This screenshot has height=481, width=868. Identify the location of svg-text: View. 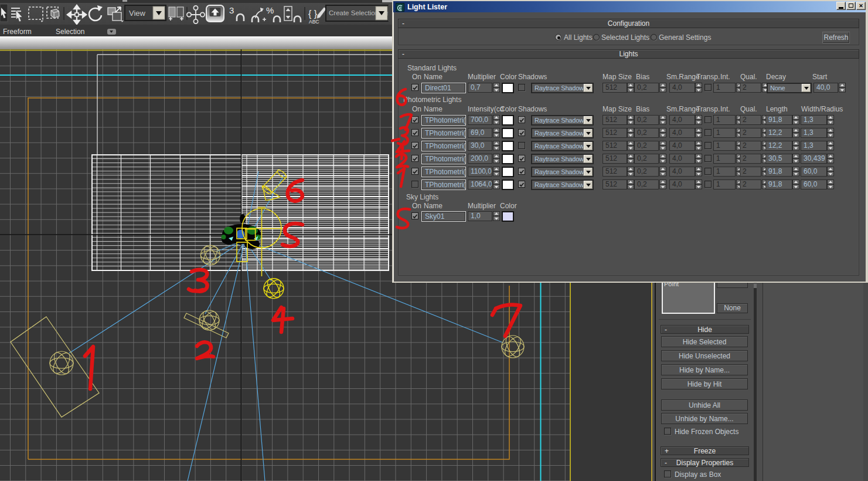
(137, 13).